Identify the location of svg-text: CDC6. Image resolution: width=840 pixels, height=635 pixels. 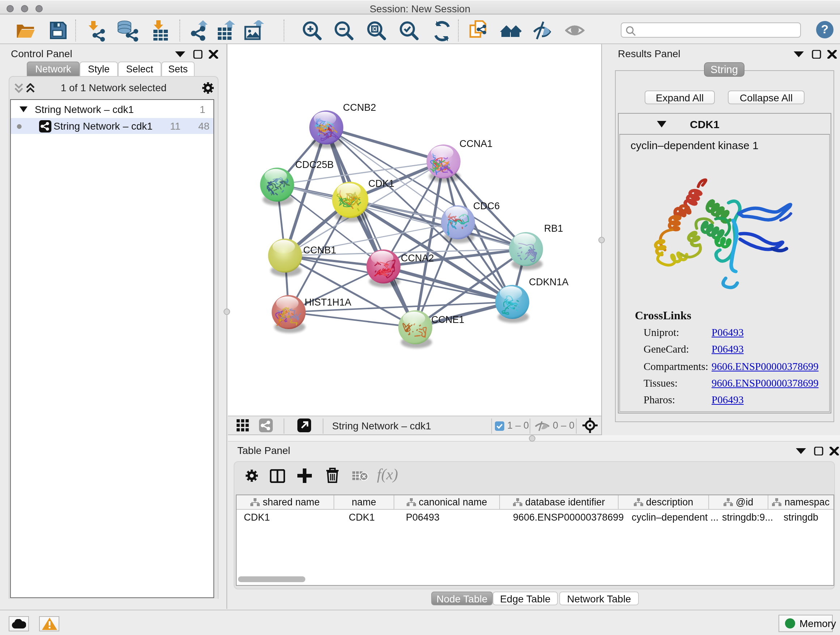
(487, 206).